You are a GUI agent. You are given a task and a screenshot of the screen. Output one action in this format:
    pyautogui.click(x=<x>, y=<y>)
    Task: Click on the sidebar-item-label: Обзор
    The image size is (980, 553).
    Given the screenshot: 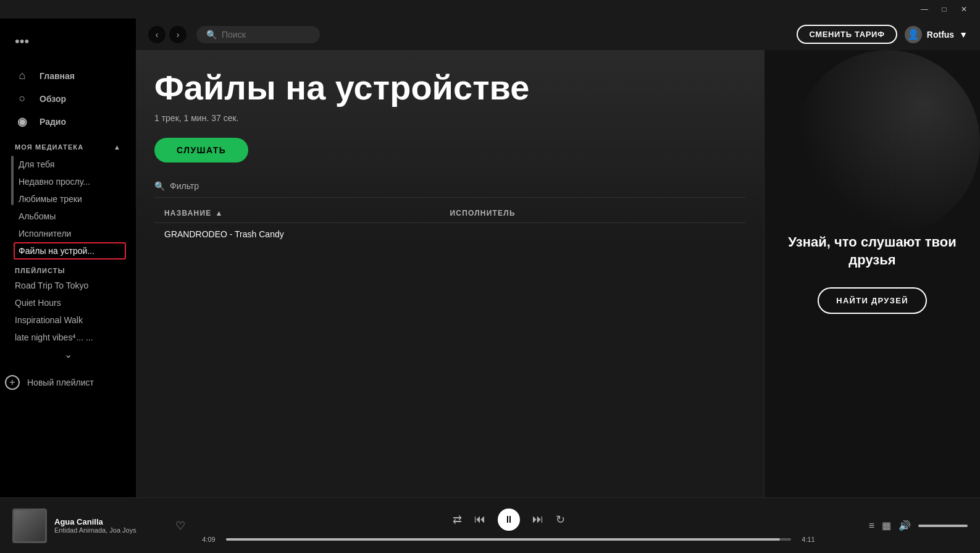 What is the action you would take?
    pyautogui.click(x=53, y=99)
    